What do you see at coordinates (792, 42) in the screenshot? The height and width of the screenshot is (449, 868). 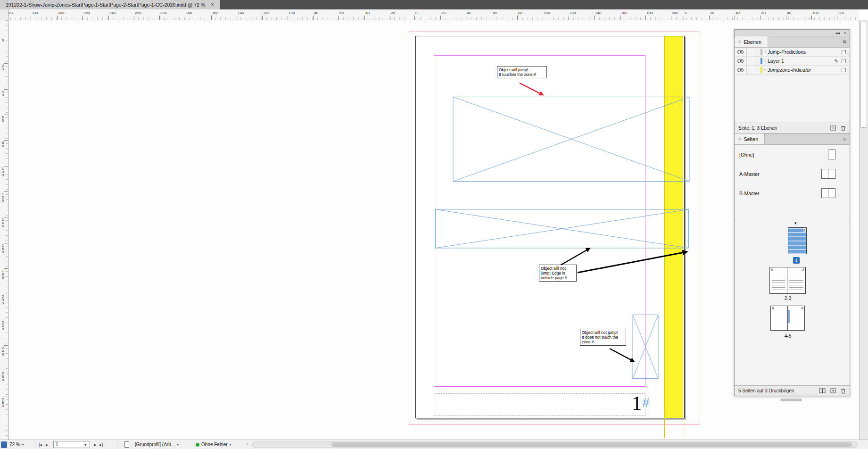 I see `layers-panel-tabbar: ◇ Ebenen ≡` at bounding box center [792, 42].